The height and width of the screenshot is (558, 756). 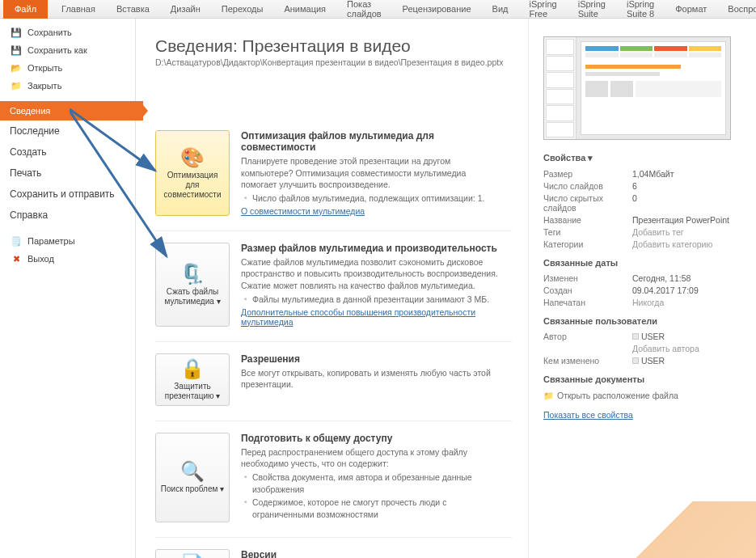 What do you see at coordinates (737, 10) in the screenshot?
I see `tab-playback: Воспроизведение` at bounding box center [737, 10].